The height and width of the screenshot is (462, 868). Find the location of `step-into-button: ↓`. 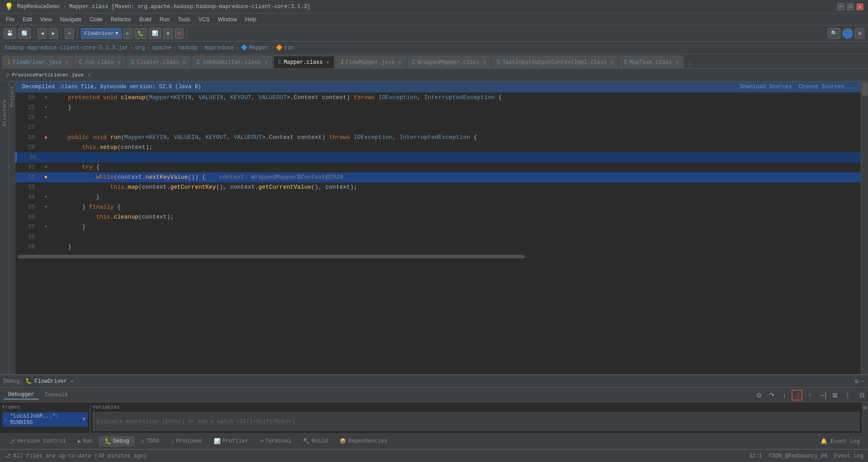

step-into-button: ↓ is located at coordinates (784, 395).